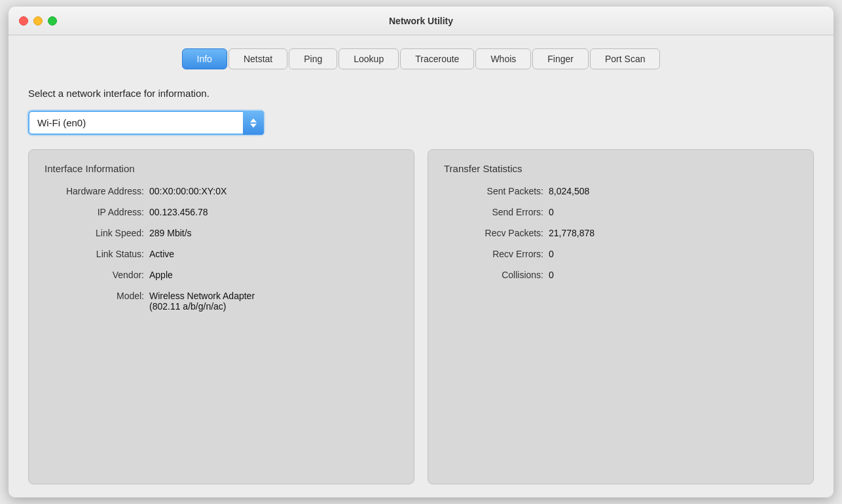 The width and height of the screenshot is (842, 504). Describe the element at coordinates (97, 254) in the screenshot. I see `link-status-label: Link Status:` at that location.